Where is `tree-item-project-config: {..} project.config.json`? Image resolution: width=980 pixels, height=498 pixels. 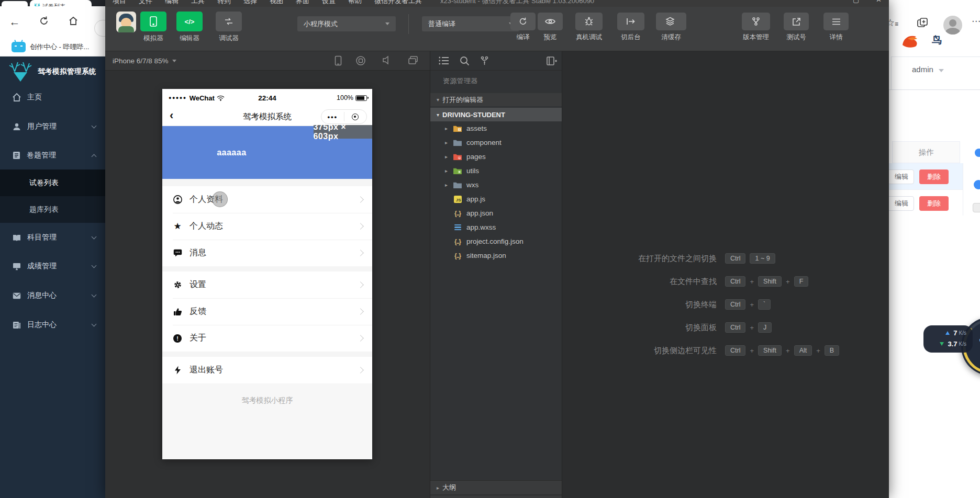 tree-item-project-config: {..} project.config.json is located at coordinates (496, 242).